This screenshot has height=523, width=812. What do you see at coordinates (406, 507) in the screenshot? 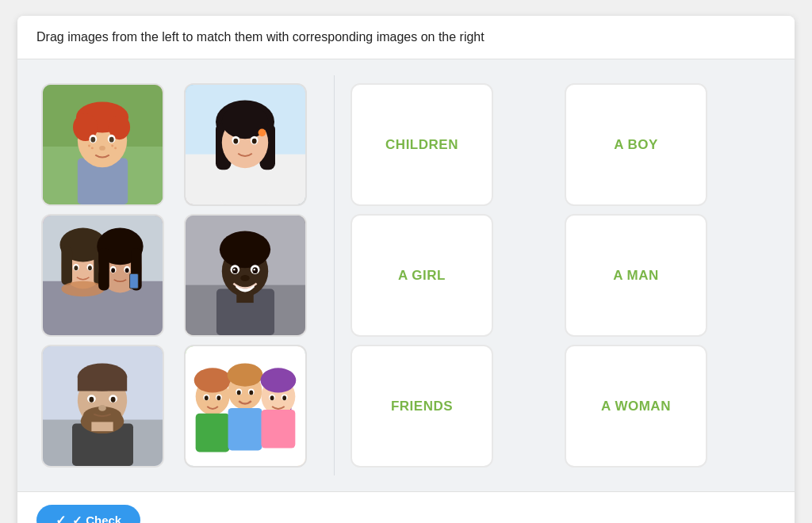
I see `bottom-bar: ✓ ✓ Check` at bounding box center [406, 507].